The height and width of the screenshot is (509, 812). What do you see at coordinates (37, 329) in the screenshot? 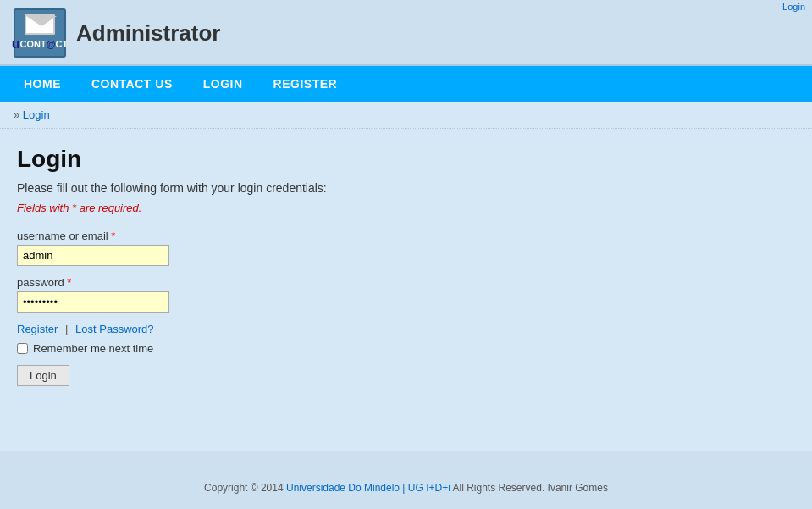
I see `register-link: Register` at bounding box center [37, 329].